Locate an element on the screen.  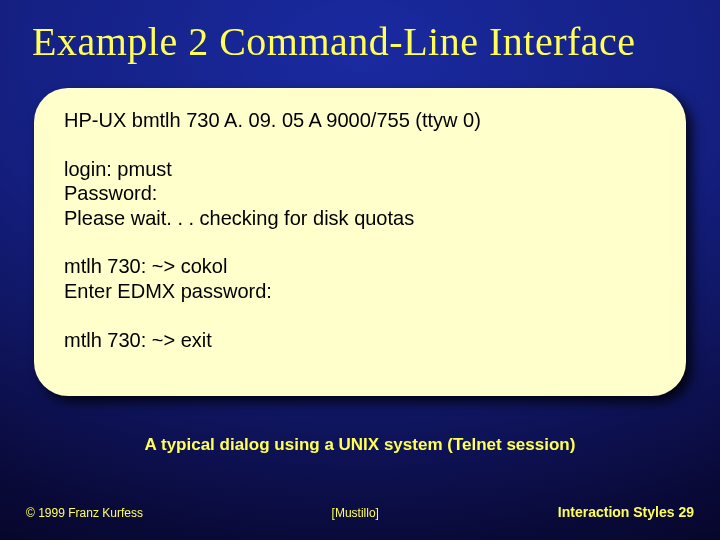
slide-title: Example 2 Command-Line Interface is located at coordinates (360, 42).